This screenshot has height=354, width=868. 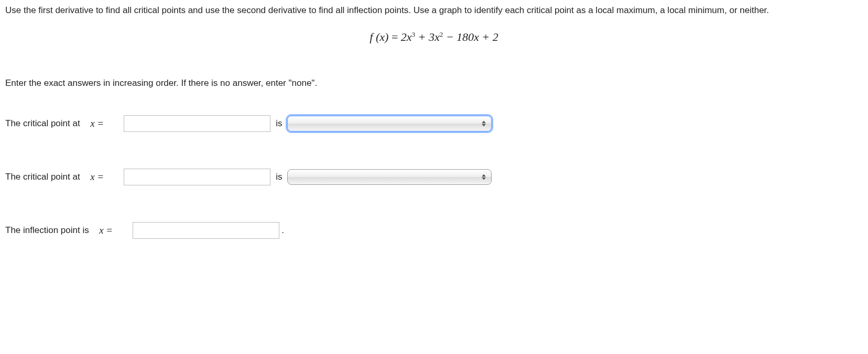 I want to click on ip-xeq: x =, so click(x=106, y=230).